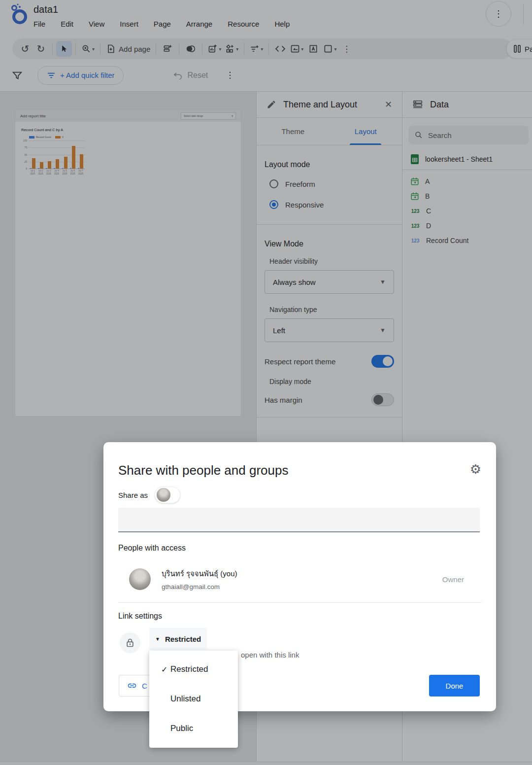 The height and width of the screenshot is (765, 532). What do you see at coordinates (140, 616) in the screenshot?
I see `link-settings-heading: Link settings` at bounding box center [140, 616].